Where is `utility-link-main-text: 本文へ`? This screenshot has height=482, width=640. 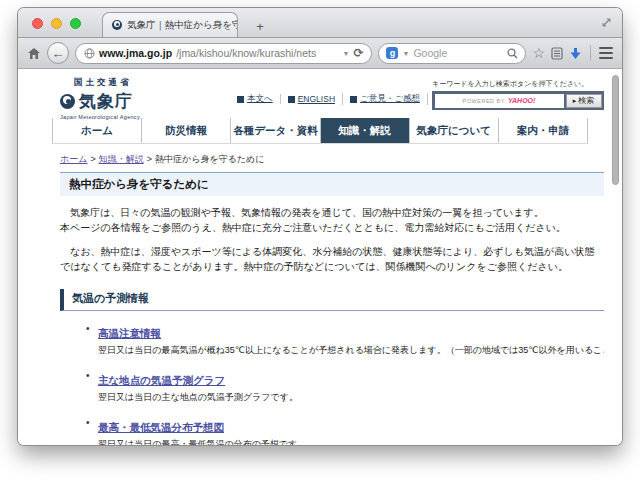 utility-link-main-text: 本文へ is located at coordinates (255, 99).